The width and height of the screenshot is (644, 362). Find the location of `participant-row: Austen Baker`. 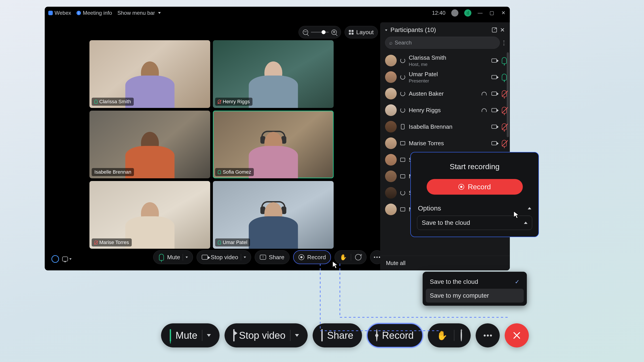

participant-row: Austen Baker is located at coordinates (446, 94).